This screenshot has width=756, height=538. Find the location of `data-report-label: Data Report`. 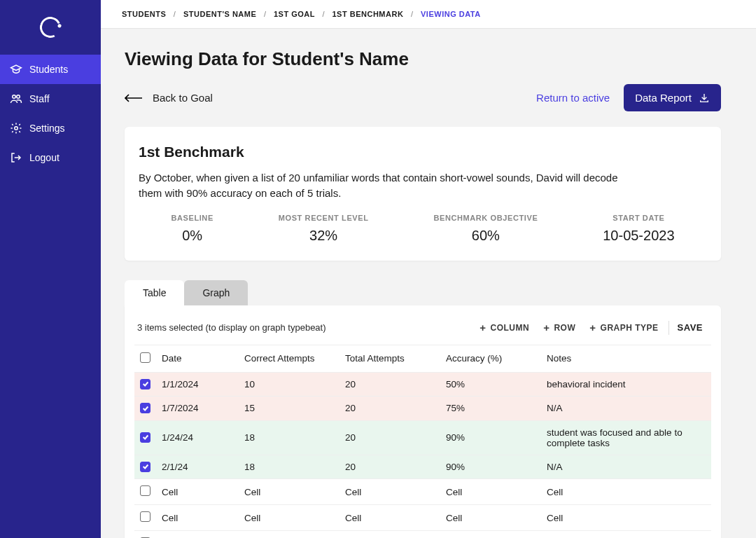

data-report-label: Data Report is located at coordinates (664, 98).